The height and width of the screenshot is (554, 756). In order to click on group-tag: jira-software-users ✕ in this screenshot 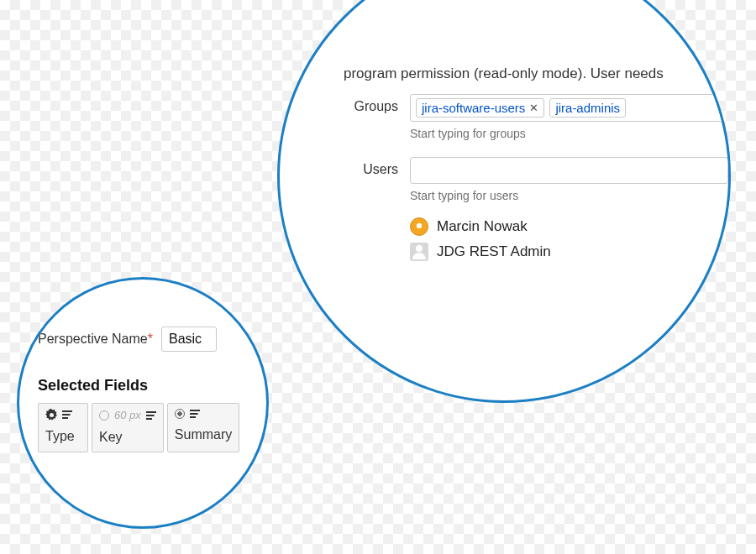, I will do `click(480, 107)`.